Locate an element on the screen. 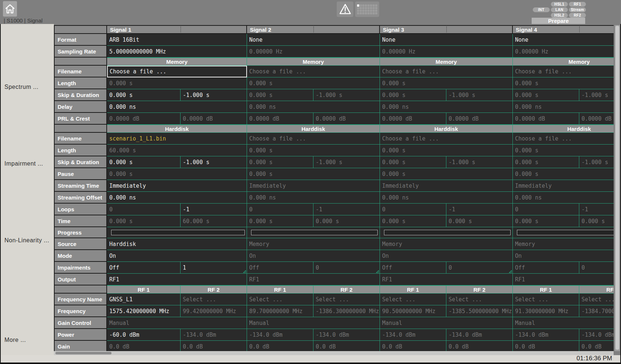 The height and width of the screenshot is (364, 621). cell-prl-crest-signal1-a: 0.0000 dB is located at coordinates (144, 119).